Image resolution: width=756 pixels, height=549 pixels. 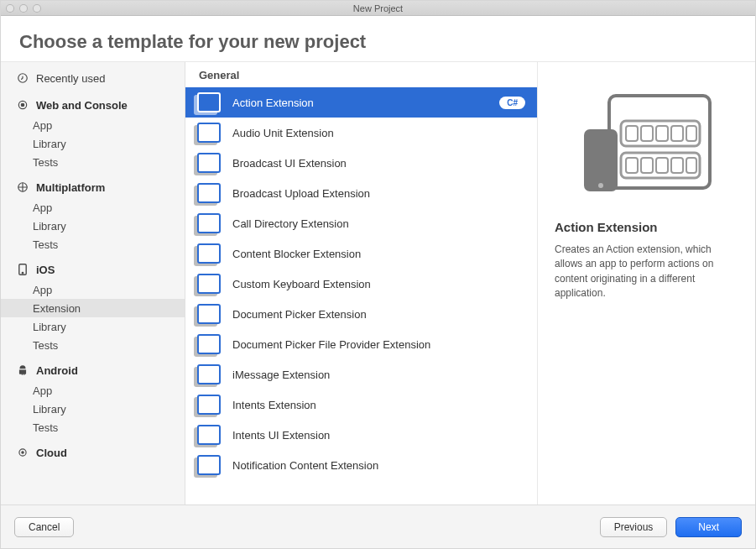 I want to click on sidebar-group-web-console: Web and Console, so click(x=92, y=105).